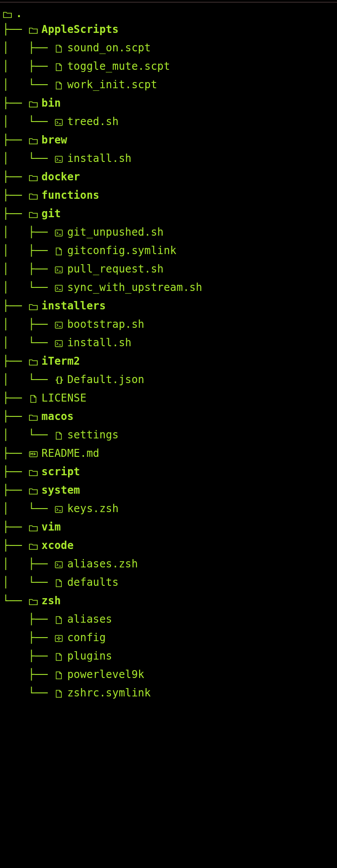 Image resolution: width=337 pixels, height=868 pixels. I want to click on file-label: zshrc.symlink, so click(109, 693).